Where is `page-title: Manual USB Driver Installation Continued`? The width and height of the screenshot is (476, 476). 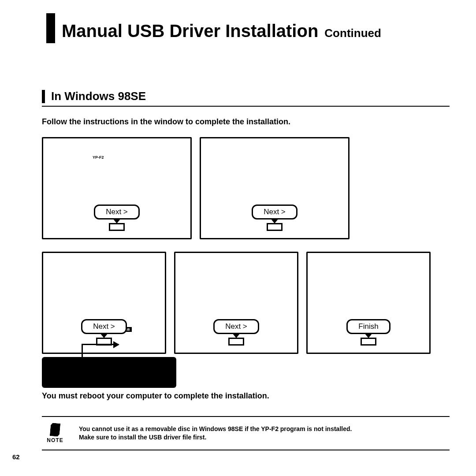 page-title: Manual USB Driver Installation Continued is located at coordinates (256, 27).